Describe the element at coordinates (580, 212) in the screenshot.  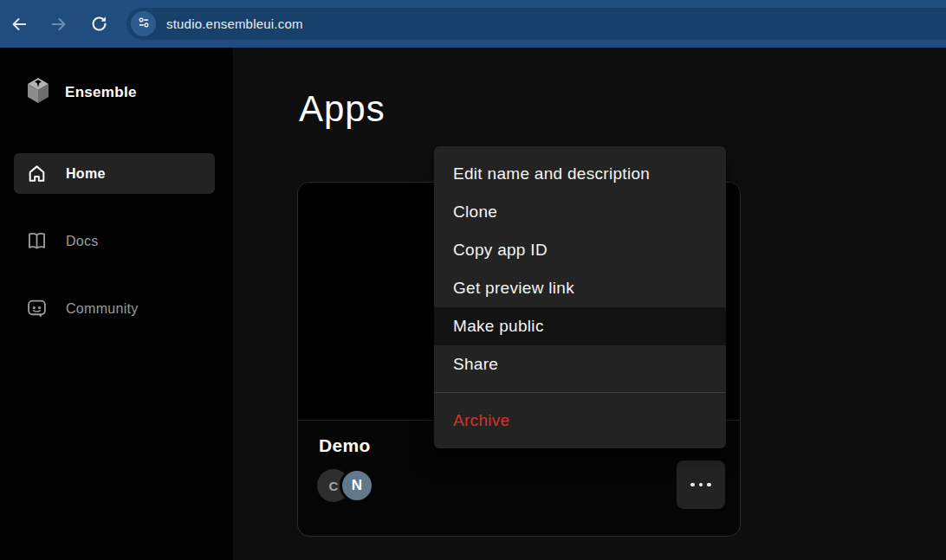
I see `menu-item-clone: Clone` at that location.